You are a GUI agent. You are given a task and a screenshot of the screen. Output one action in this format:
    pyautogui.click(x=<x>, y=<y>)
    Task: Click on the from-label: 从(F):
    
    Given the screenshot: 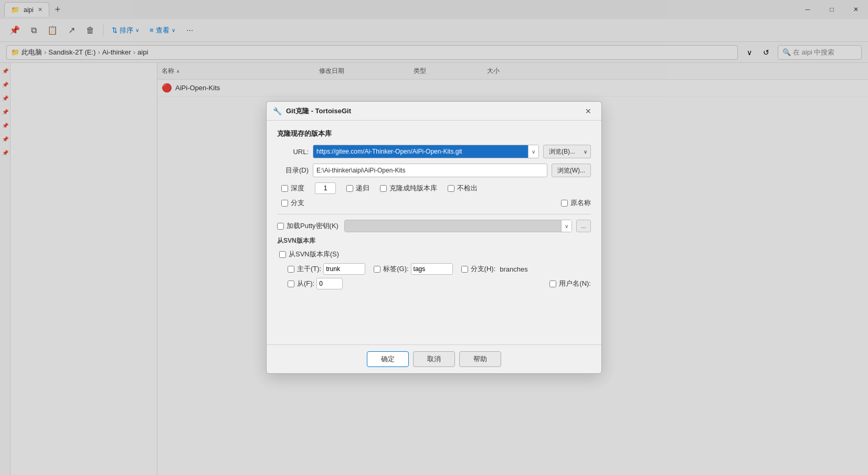 What is the action you would take?
    pyautogui.click(x=305, y=284)
    